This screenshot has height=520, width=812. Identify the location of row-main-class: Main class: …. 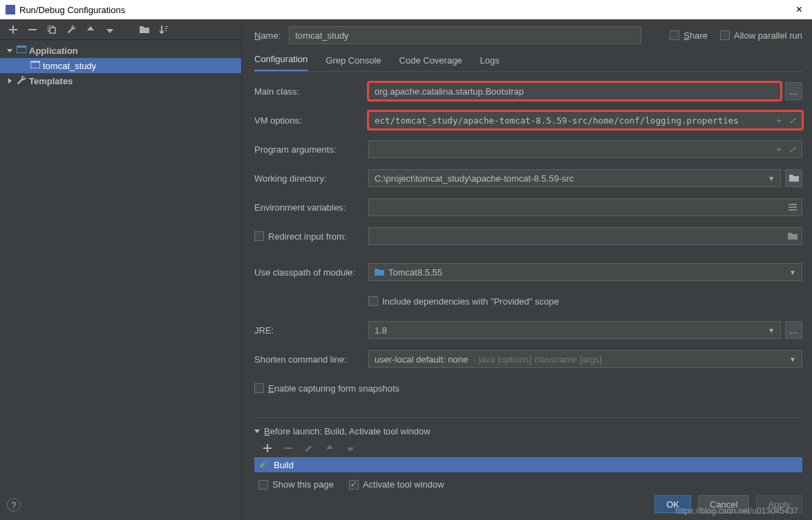
(528, 91).